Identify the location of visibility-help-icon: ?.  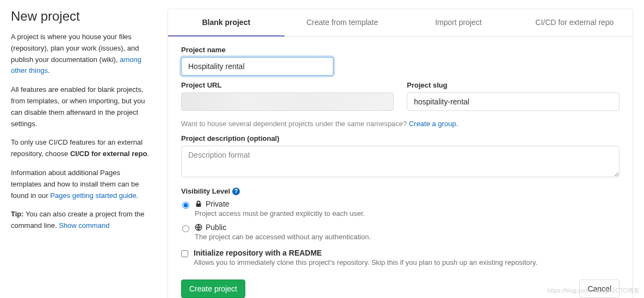
(236, 191).